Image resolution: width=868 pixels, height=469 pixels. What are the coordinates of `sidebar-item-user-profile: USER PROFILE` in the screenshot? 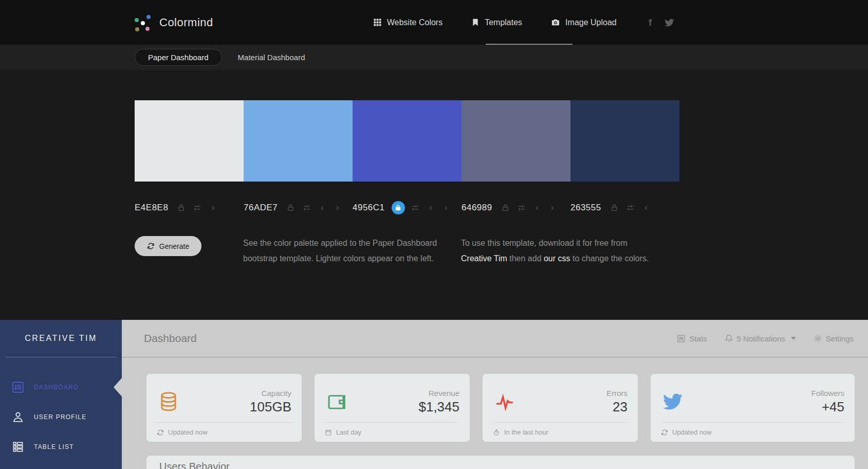 It's located at (61, 417).